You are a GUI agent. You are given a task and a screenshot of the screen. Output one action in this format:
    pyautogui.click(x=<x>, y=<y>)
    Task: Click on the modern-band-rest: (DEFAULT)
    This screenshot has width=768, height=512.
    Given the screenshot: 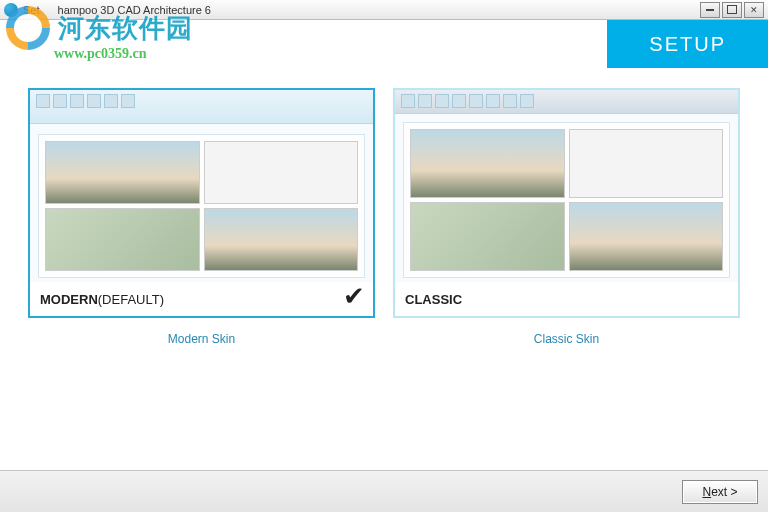 What is the action you would take?
    pyautogui.click(x=131, y=300)
    